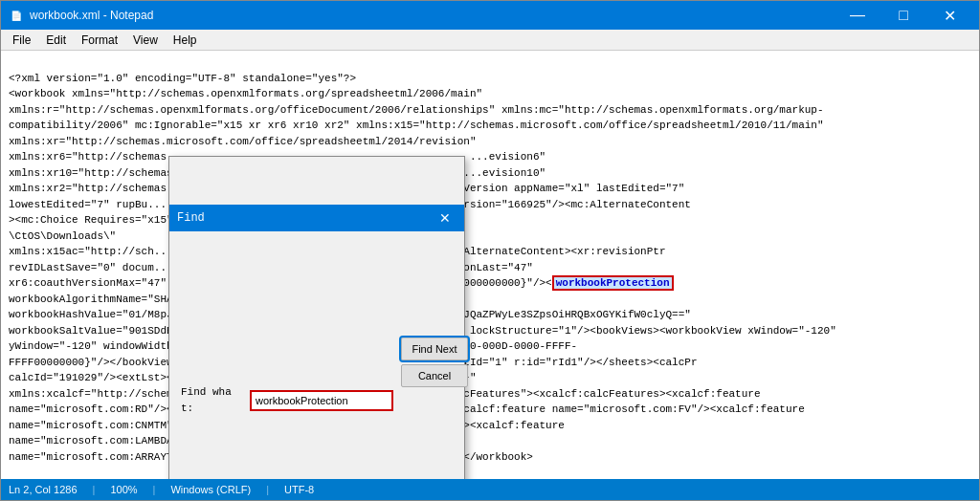  I want to click on find-dialog-title: Find, so click(305, 218).